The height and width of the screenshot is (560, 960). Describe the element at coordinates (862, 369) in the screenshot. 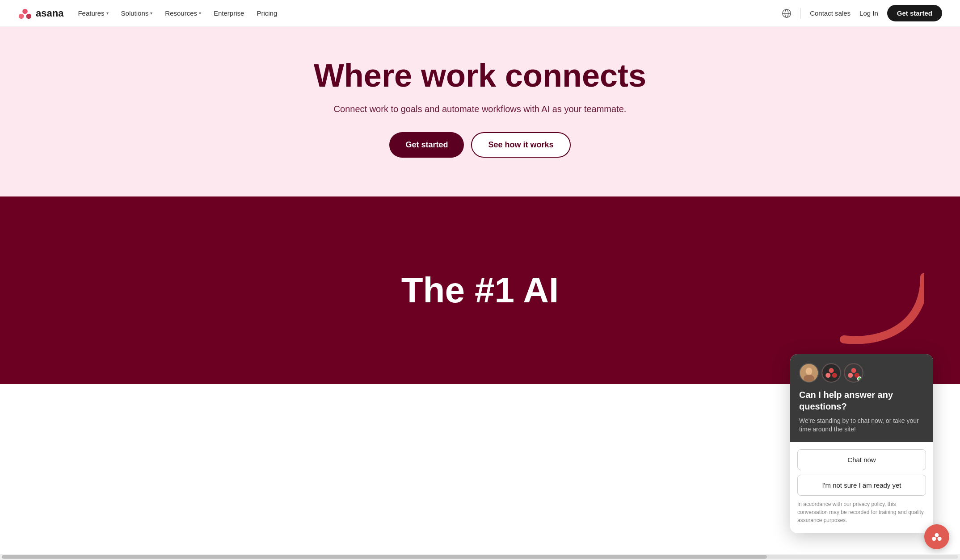

I see `chat-popup: Can I help answer any questions? We're s…` at that location.